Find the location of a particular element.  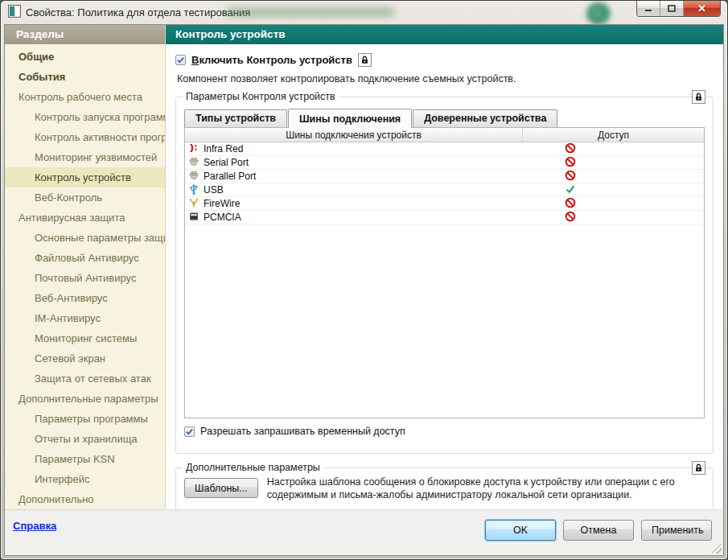

sidebar-item: Контроль запуска программ is located at coordinates (85, 117).